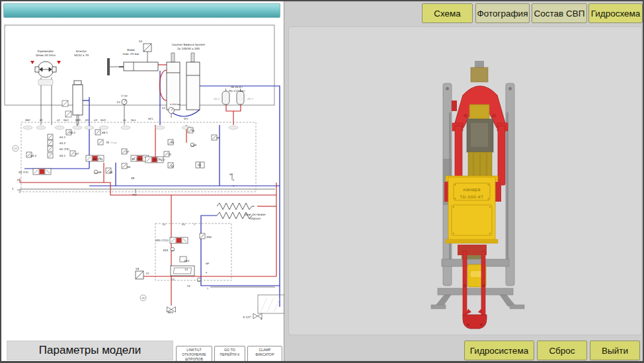 The width and height of the screenshot is (644, 363). I want to click on tab-hydraulic-schema: Гидросхема, so click(616, 13).